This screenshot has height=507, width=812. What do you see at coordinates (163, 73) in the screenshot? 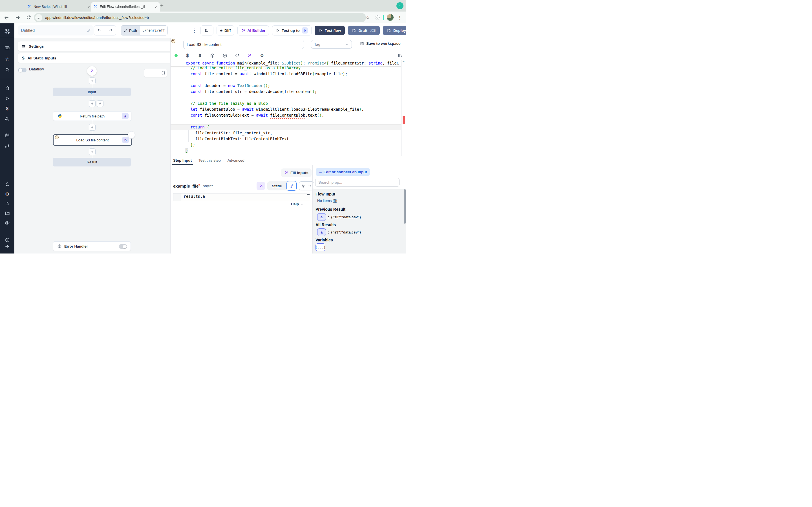
I see `fullscreen-icon` at bounding box center [163, 73].